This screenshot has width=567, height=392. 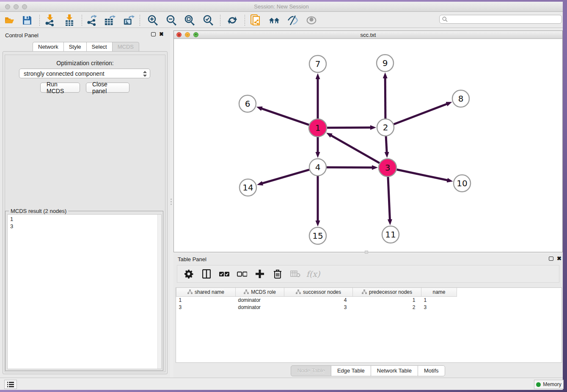 What do you see at coordinates (319, 292) in the screenshot?
I see `column-header-successor-nodes: successor nodes` at bounding box center [319, 292].